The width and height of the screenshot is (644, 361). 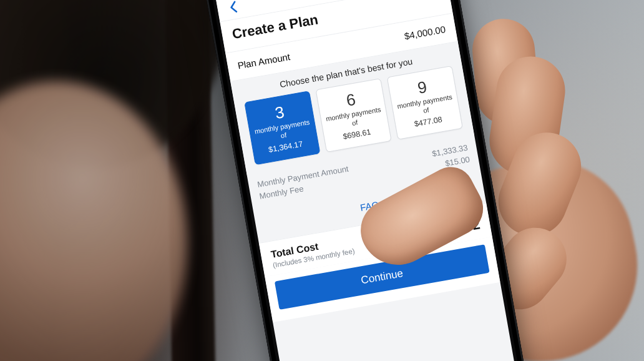 I want to click on plan-option-count: 3, so click(x=280, y=112).